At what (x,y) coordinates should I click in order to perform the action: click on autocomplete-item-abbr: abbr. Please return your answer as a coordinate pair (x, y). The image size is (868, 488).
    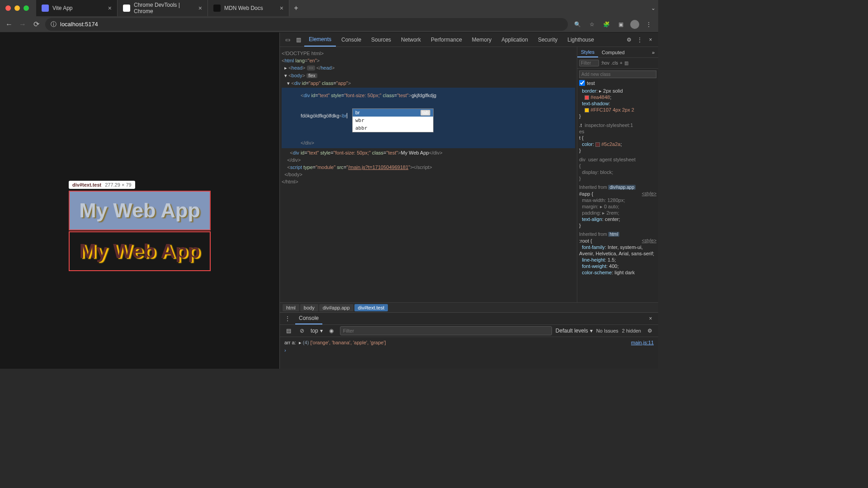
    Looking at the image, I should click on (393, 128).